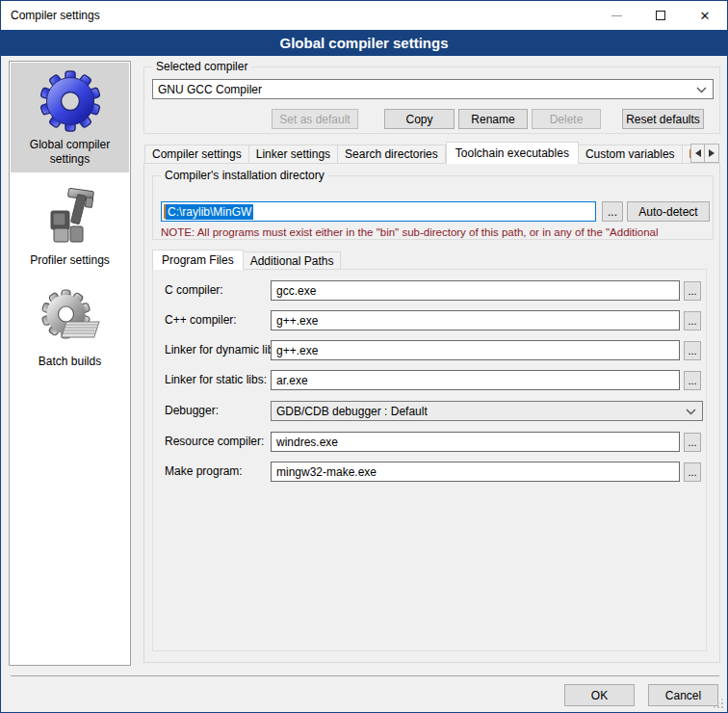 The width and height of the screenshot is (728, 713). What do you see at coordinates (631, 154) in the screenshot?
I see `tab-custom-variables: Custom variables` at bounding box center [631, 154].